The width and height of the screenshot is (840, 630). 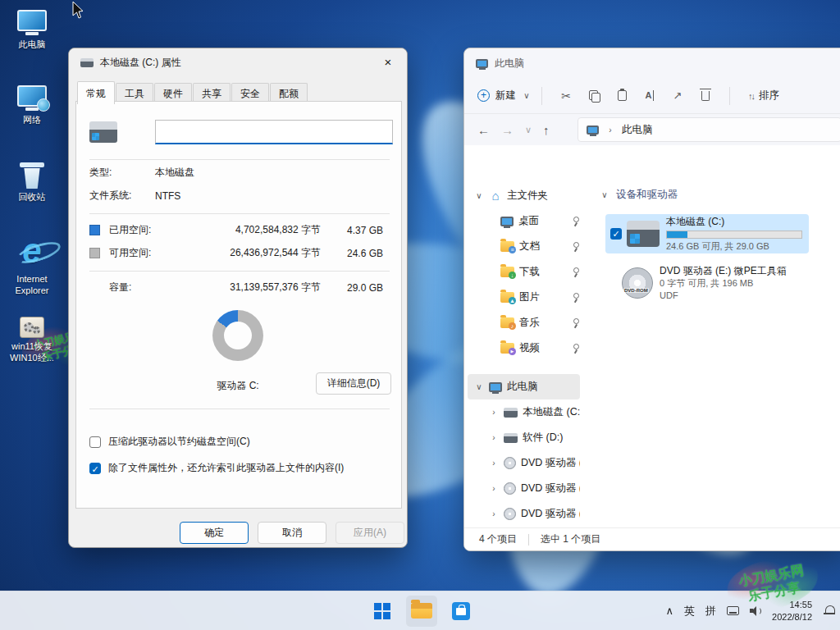 I want to click on capacity-label: 容量:, so click(x=139, y=287).